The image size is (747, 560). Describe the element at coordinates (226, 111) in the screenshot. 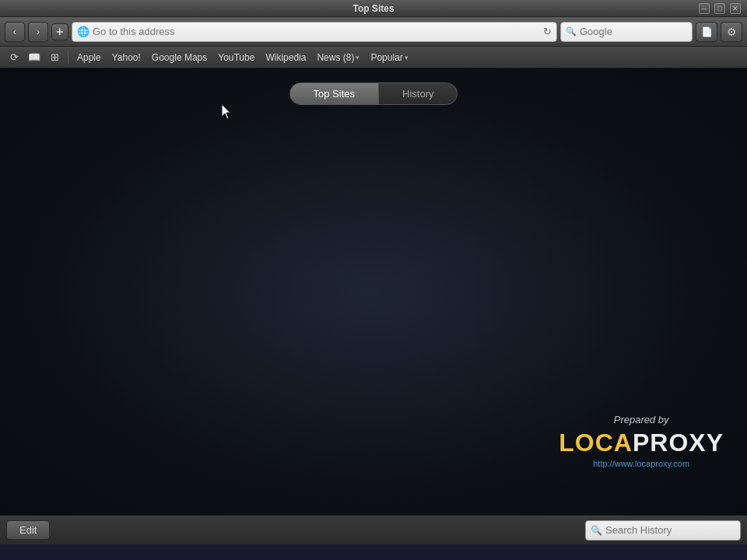

I see `mouse-cursor` at that location.